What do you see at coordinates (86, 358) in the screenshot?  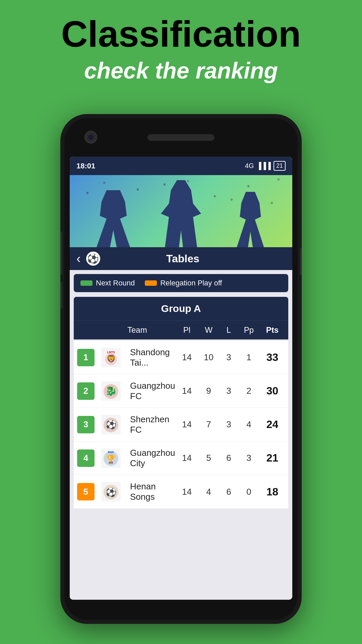 I see `rank-badge-1: 1` at bounding box center [86, 358].